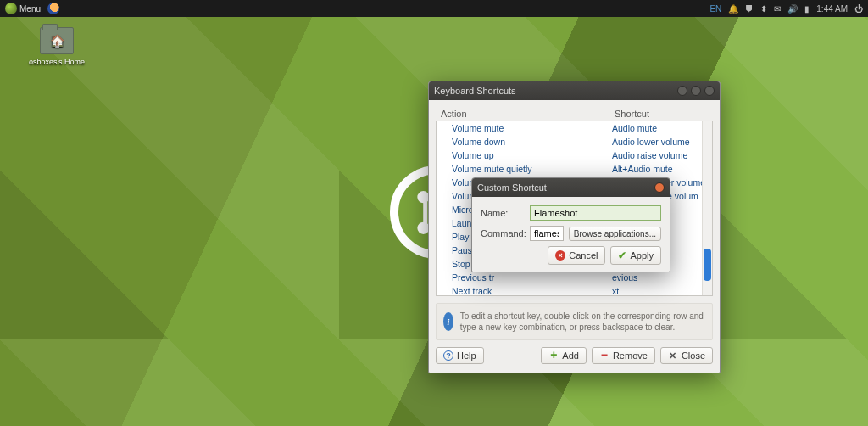 Image resolution: width=868 pixels, height=426 pixels. Describe the element at coordinates (715, 8) in the screenshot. I see `language-indicator: EN` at that location.